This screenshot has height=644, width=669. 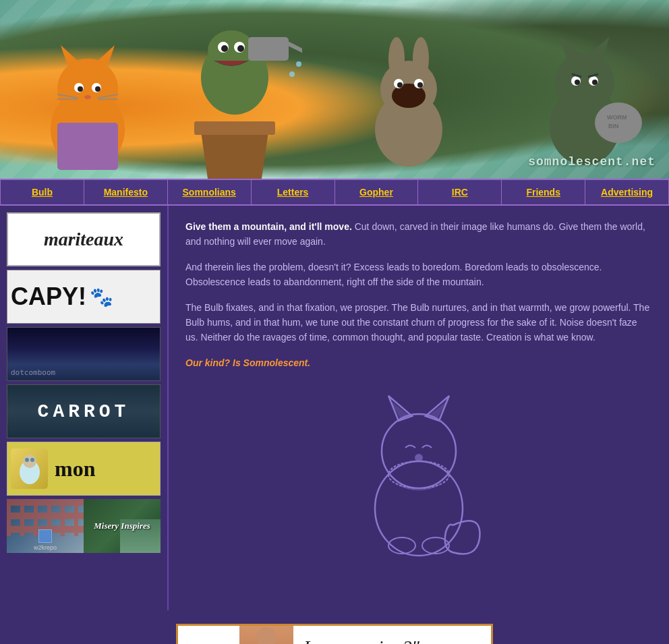 I want to click on manifesto-p4: Our kind? Is Somnolescent., so click(x=419, y=363).